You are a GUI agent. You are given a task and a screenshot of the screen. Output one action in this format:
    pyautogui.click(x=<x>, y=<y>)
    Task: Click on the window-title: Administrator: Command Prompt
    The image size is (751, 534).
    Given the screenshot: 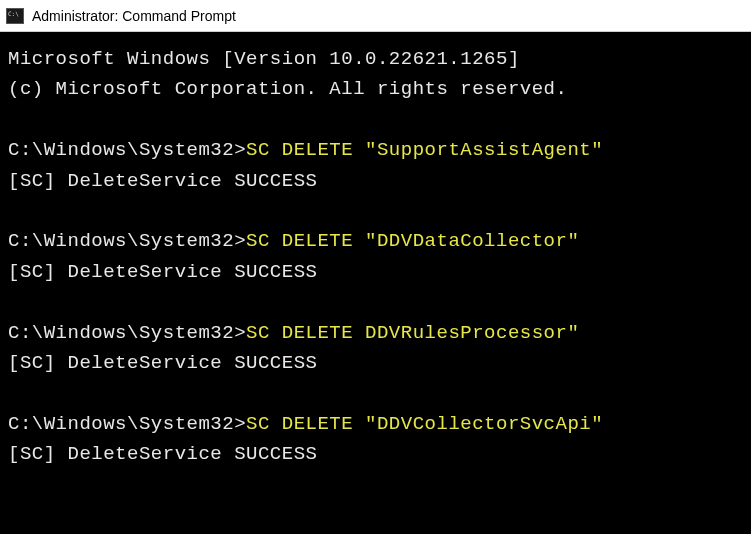 What is the action you would take?
    pyautogui.click(x=134, y=16)
    